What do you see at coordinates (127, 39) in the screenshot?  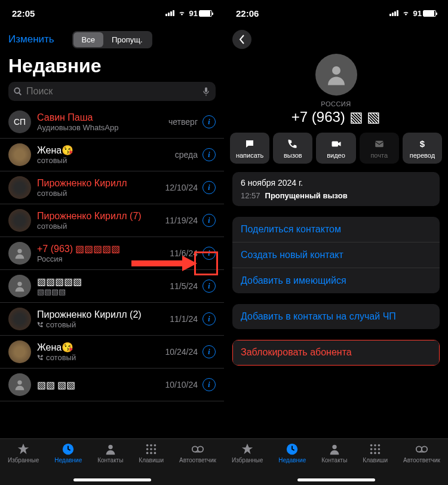 I see `segment-missed: Пропущ.` at bounding box center [127, 39].